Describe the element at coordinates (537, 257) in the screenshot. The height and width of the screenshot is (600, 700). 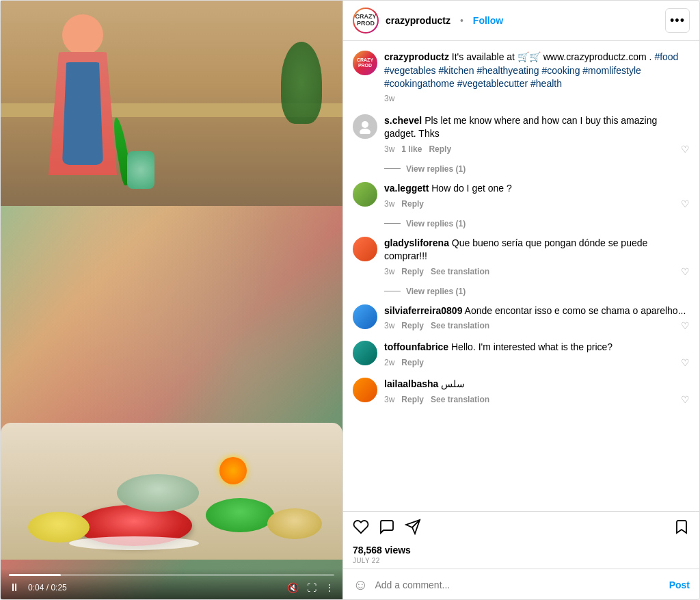
I see `comment-body-3: gladysliforena Que bueno sería que ponga…` at that location.